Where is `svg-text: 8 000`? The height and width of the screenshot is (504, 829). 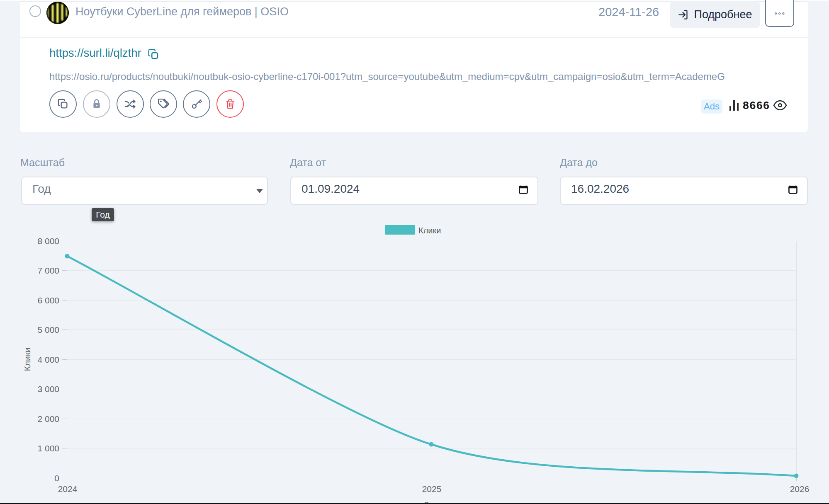 svg-text: 8 000 is located at coordinates (48, 241).